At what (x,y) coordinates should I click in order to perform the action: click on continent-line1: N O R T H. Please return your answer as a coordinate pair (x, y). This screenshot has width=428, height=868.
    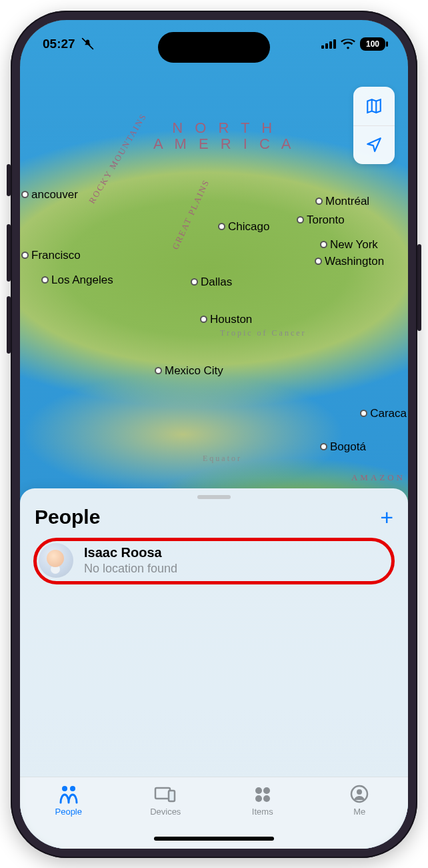
    Looking at the image, I should click on (224, 128).